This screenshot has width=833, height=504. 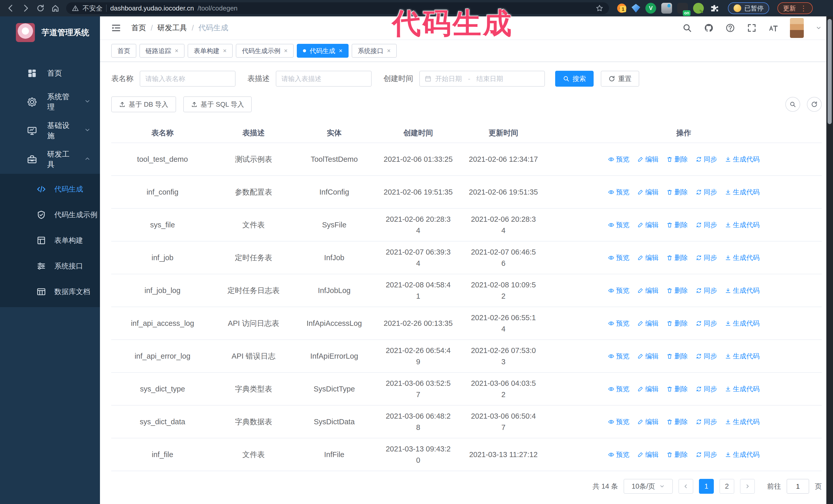 I want to click on table-desc-input, so click(x=324, y=78).